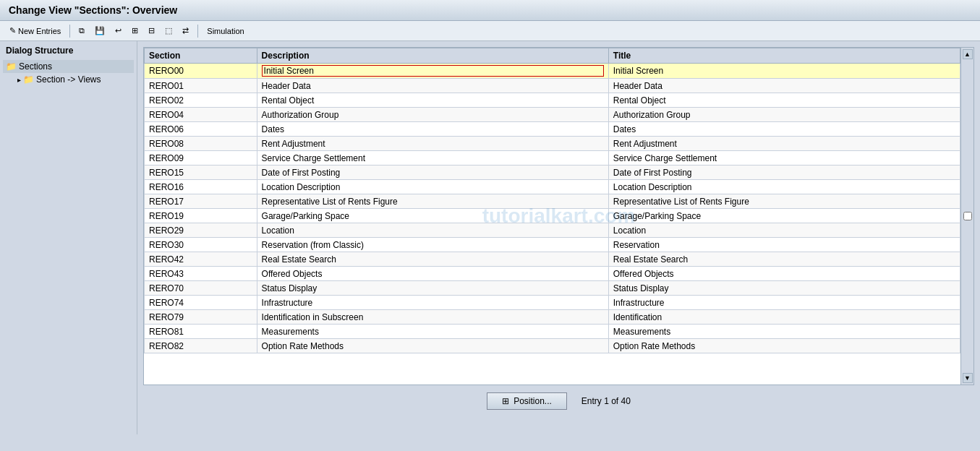 The height and width of the screenshot is (451, 980). I want to click on table-row: RERO15Date of First PostingDate of First…, so click(553, 173).